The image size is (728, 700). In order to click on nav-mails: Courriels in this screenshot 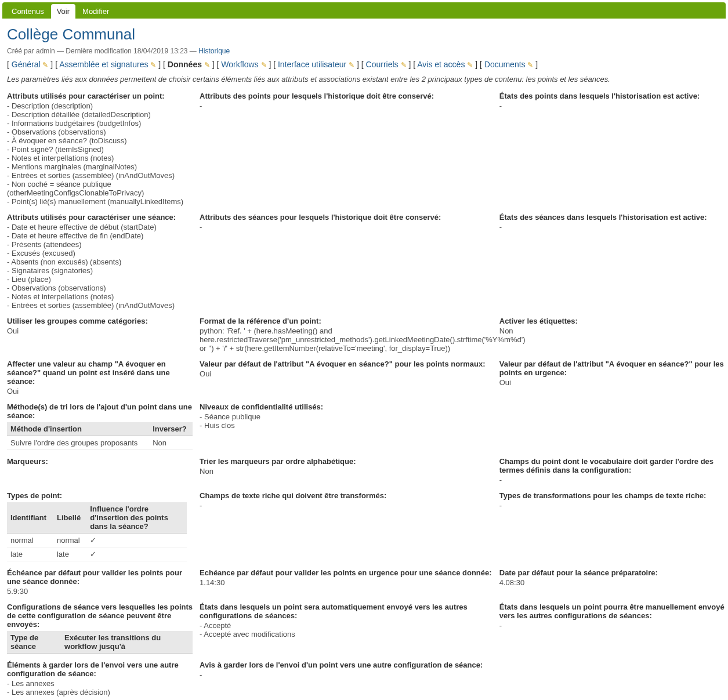, I will do `click(382, 64)`.